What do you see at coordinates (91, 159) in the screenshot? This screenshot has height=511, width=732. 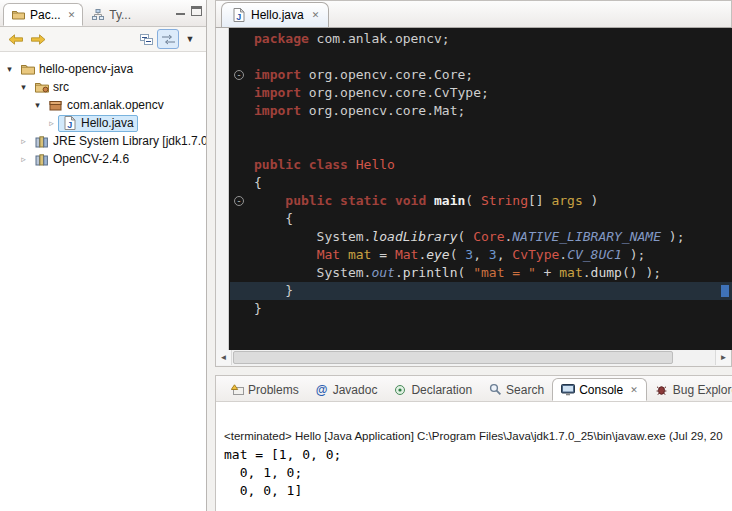 I see `tree-item-label: OpenCV-2.4.6` at bounding box center [91, 159].